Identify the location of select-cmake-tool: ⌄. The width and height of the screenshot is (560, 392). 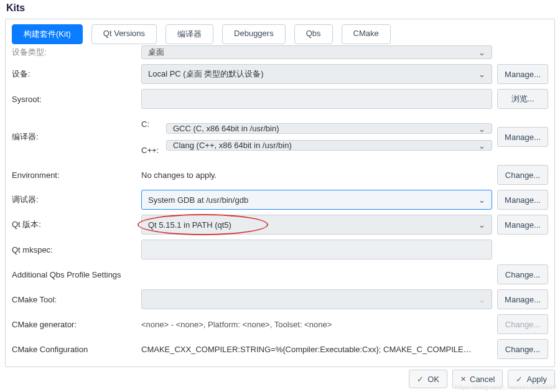
(317, 299).